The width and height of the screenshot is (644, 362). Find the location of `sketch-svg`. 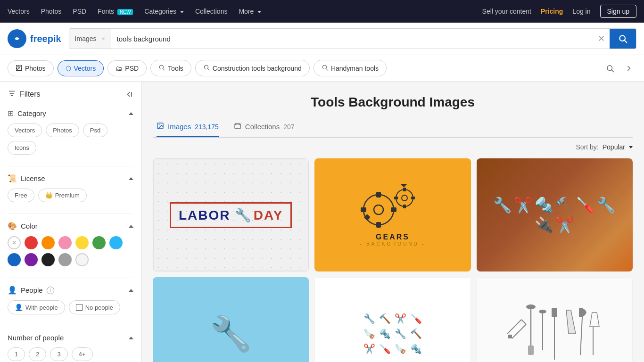

sketch-svg is located at coordinates (554, 330).